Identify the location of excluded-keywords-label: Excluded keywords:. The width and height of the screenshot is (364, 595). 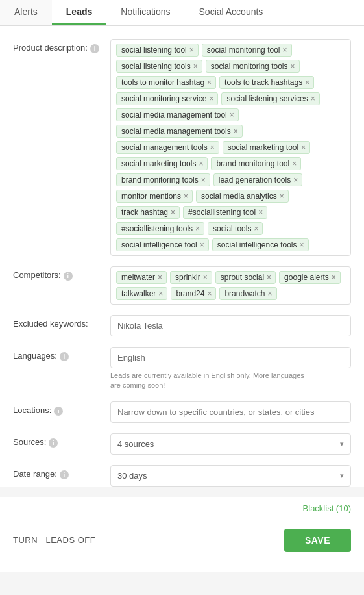
(62, 326).